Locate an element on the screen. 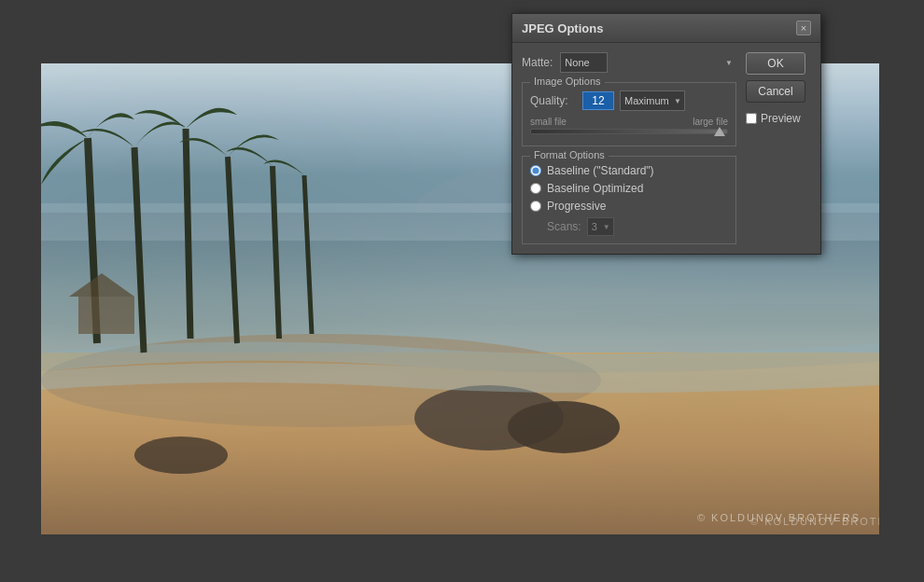 This screenshot has height=582, width=924. radio-progressive is located at coordinates (536, 206).